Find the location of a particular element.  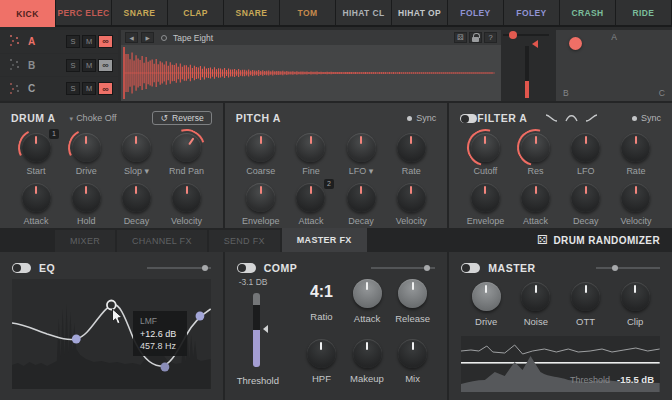

filter-decay-knob is located at coordinates (586, 198).